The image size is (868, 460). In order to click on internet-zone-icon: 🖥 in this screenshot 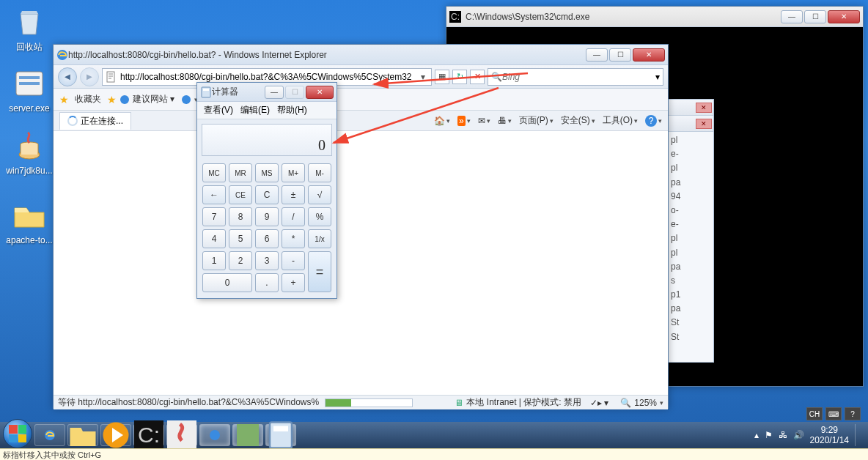, I will do `click(459, 403)`.